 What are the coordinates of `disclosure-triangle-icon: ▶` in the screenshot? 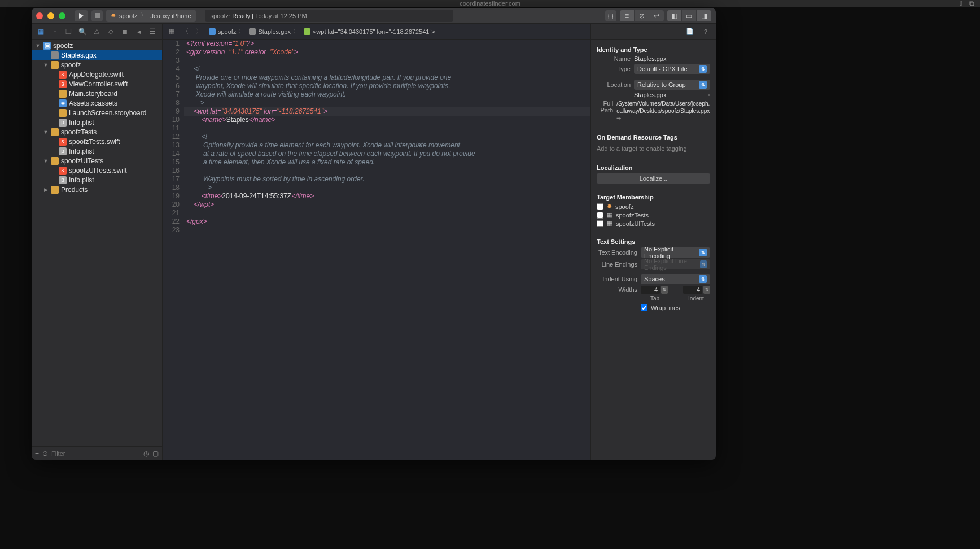 It's located at (46, 190).